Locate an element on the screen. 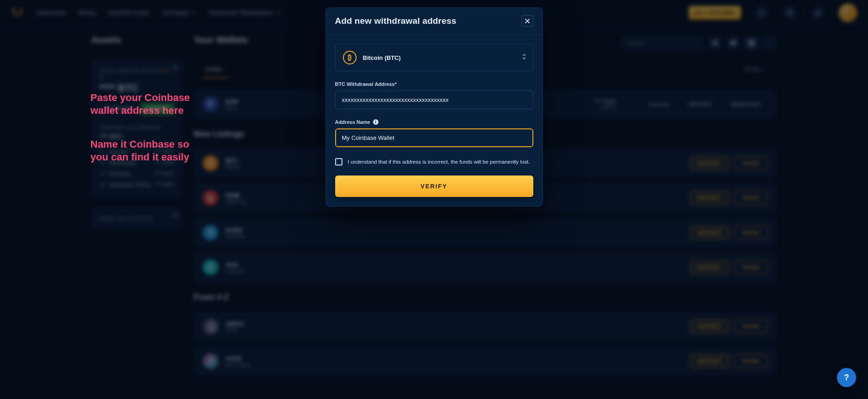  info-icon: i is located at coordinates (376, 122).